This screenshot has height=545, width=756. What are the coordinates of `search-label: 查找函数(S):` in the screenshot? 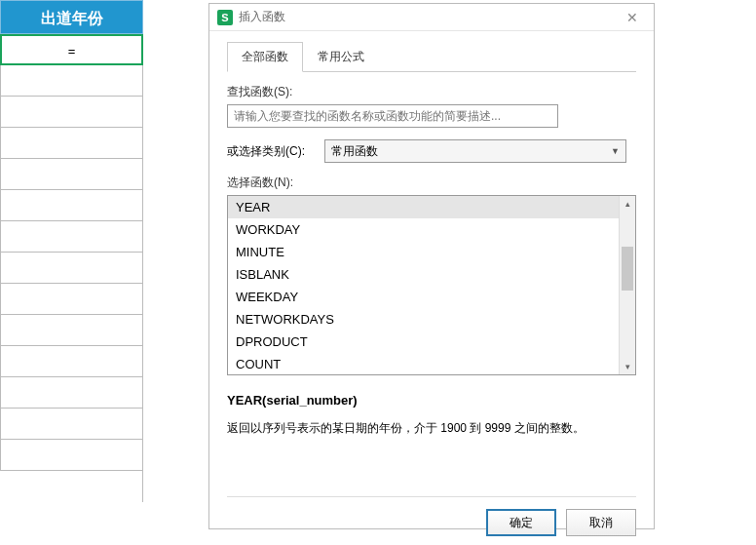 It's located at (432, 92).